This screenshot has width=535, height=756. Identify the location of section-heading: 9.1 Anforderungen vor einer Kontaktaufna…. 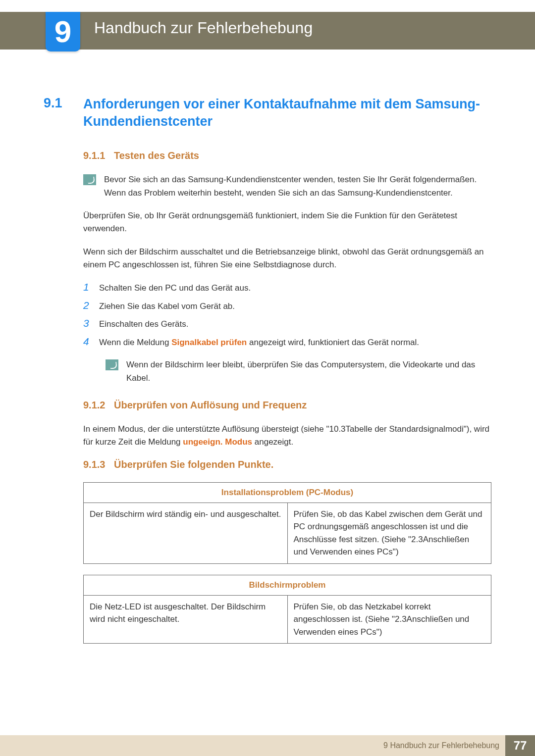
(268, 113).